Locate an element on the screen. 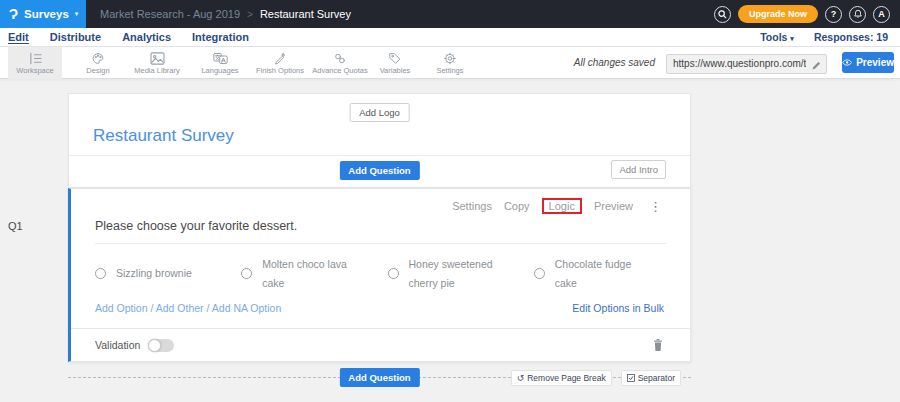  surveys-menu-label: Surveys is located at coordinates (46, 14).